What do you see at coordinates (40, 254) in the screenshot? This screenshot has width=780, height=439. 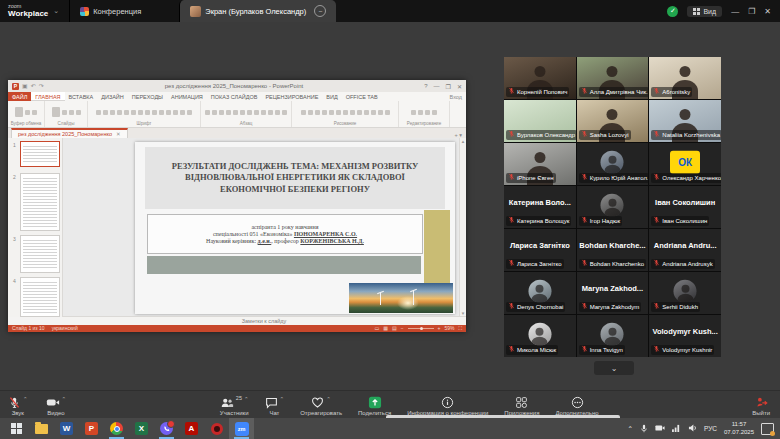 I see `slide-thumbnail-3: 3` at bounding box center [40, 254].